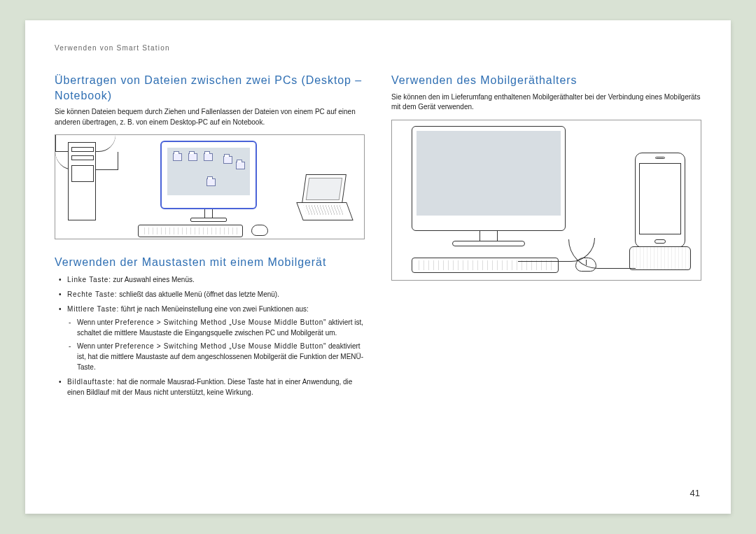 This screenshot has height=534, width=756. I want to click on heading-transfer-files: Übertragen von Dateien zwischen zwei PCs…, so click(210, 88).